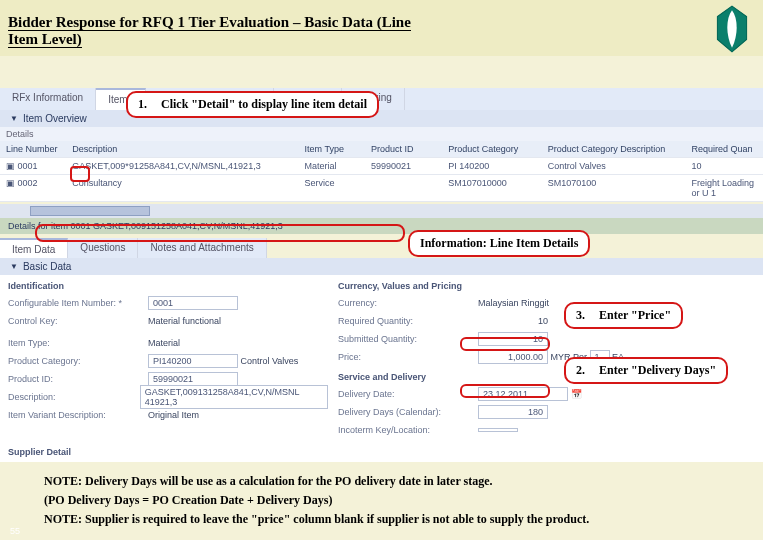 The height and width of the screenshot is (540, 763). Describe the element at coordinates (15, 531) in the screenshot. I see `slide-number: 55` at that location.